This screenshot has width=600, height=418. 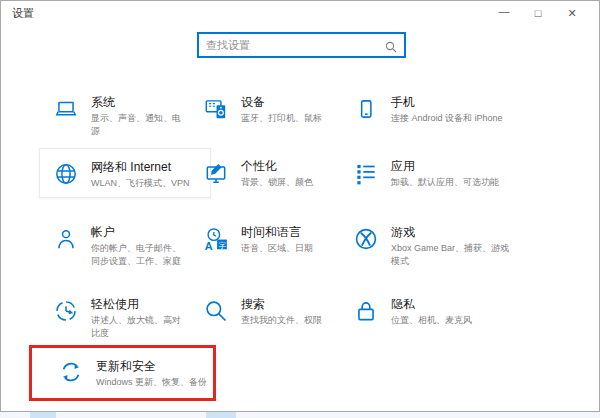 I want to click on clock-language-icon: A 字, so click(x=216, y=239).